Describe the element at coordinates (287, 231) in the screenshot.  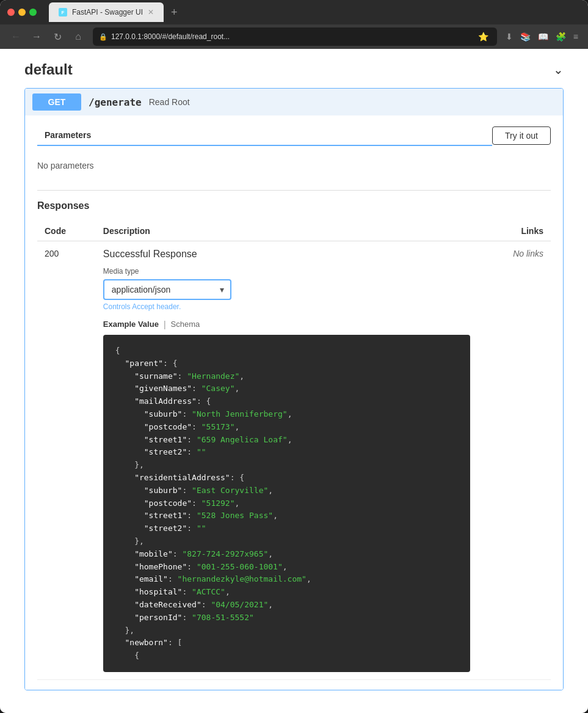
I see `col-description: Description` at that location.